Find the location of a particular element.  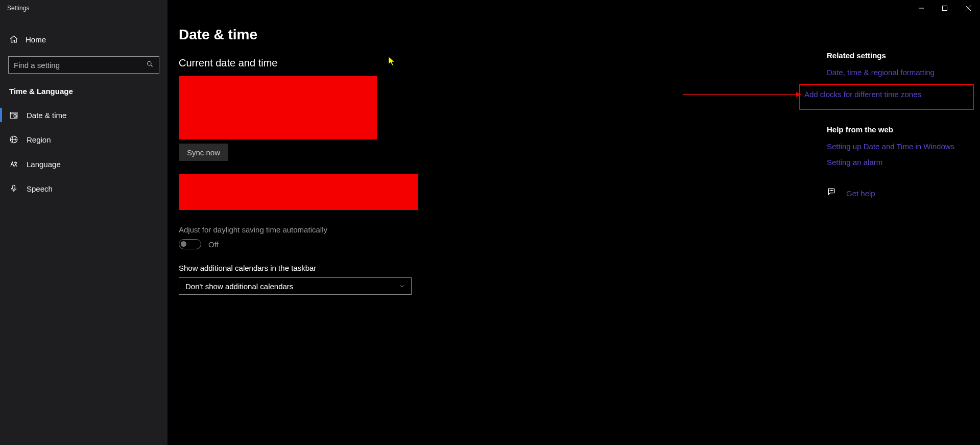

annotation-highlight-box: Add clocks for different time zones is located at coordinates (887, 97).